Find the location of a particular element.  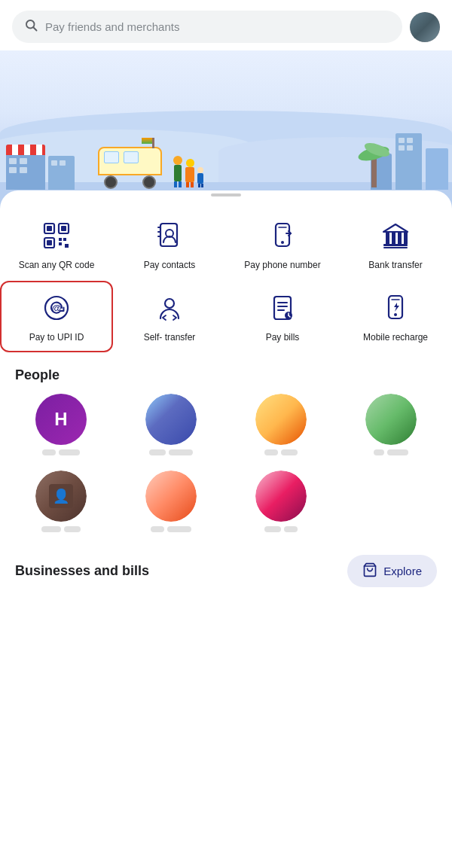

avatar-letter-h: H is located at coordinates (61, 419).